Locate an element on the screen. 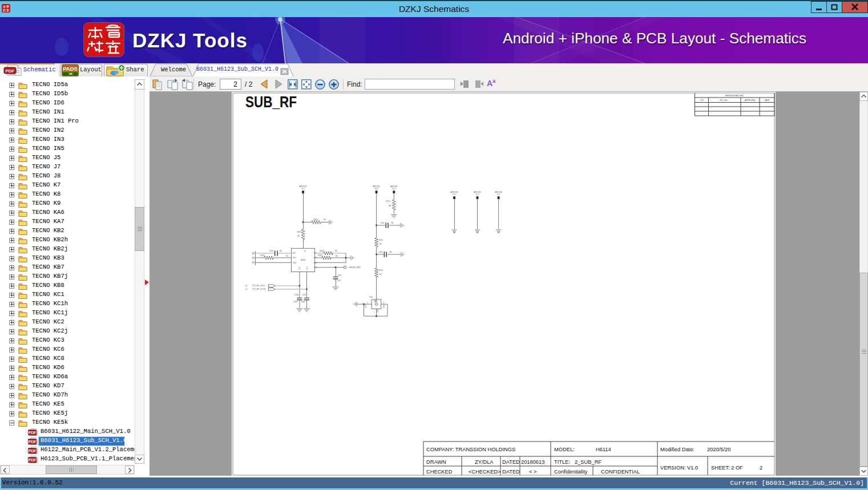 This screenshot has width=868, height=490. svg-text: K1-2 is located at coordinates (377, 189).